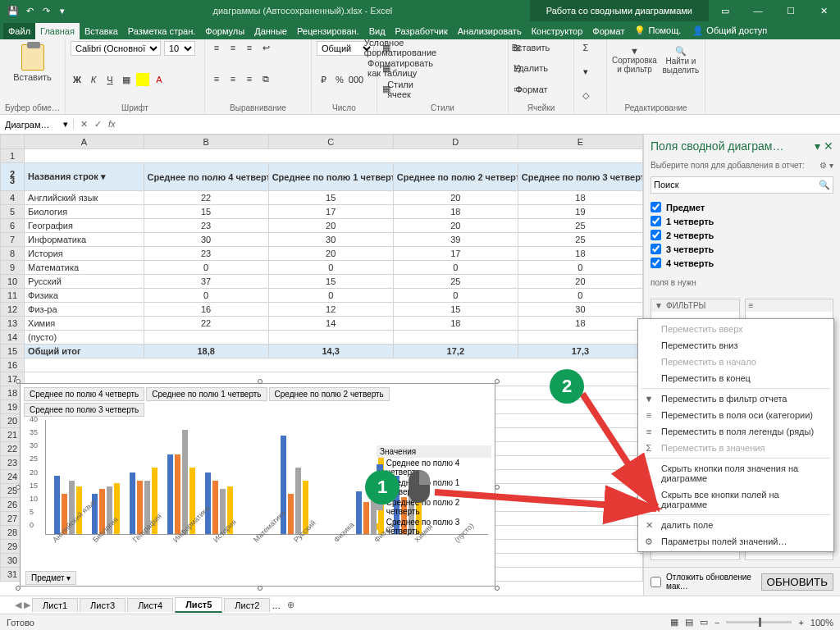 This screenshot has width=840, height=630. Describe the element at coordinates (824, 146) in the screenshot. I see `pane-close-icon: ▾ ✕` at that location.